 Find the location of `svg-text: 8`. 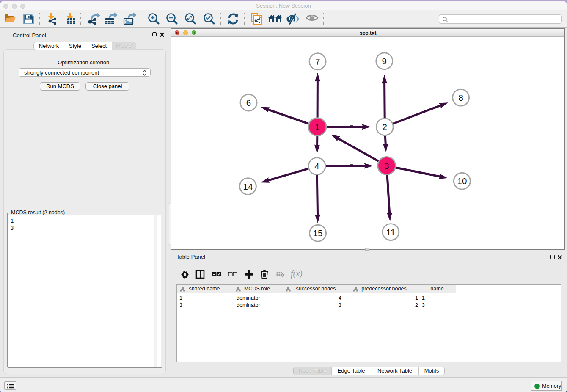

svg-text: 8 is located at coordinates (460, 97).